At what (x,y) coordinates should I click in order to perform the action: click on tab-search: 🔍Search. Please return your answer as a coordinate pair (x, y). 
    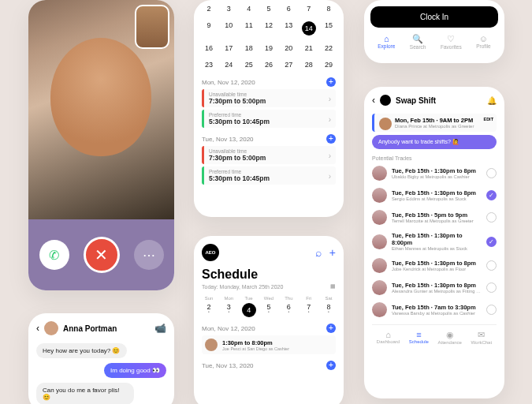
    Looking at the image, I should click on (418, 42).